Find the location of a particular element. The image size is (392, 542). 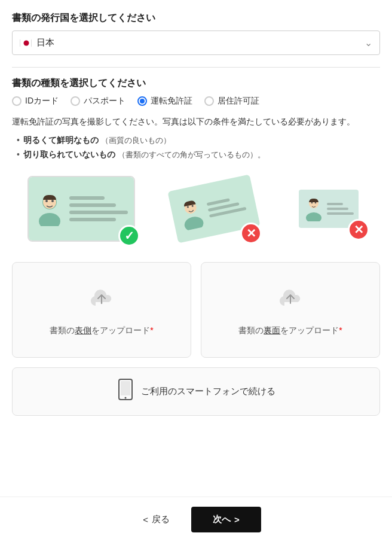

example-good-inner is located at coordinates (81, 209).